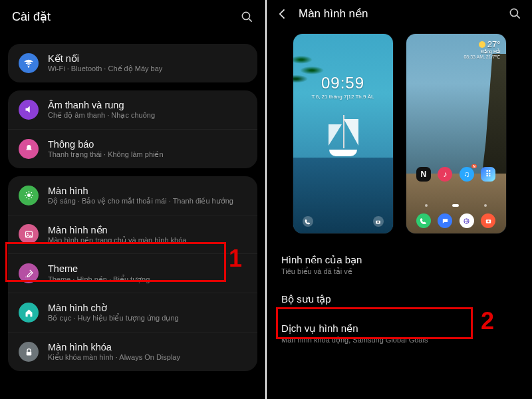 This screenshot has width=532, height=399. Describe the element at coordinates (101, 116) in the screenshot. I see `row-sub: Chế độ âm thanh · Nhạc chuông` at that location.